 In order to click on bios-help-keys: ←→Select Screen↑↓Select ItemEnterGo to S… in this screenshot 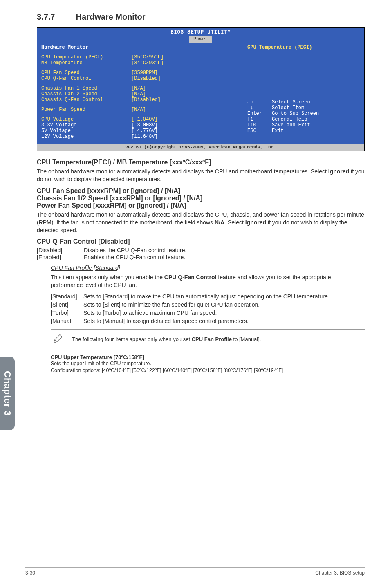, I will do `click(304, 117)`.